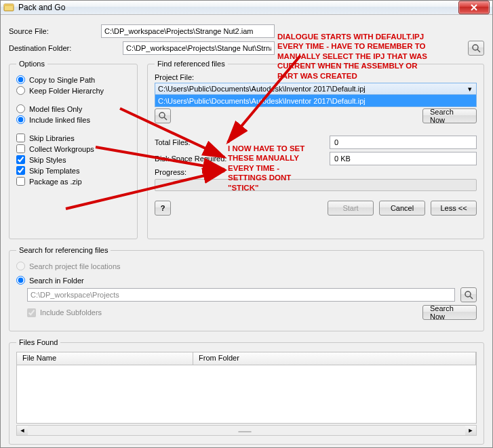  Describe the element at coordinates (73, 119) in the screenshot. I see `include-linked-radio: Include linked files` at that location.